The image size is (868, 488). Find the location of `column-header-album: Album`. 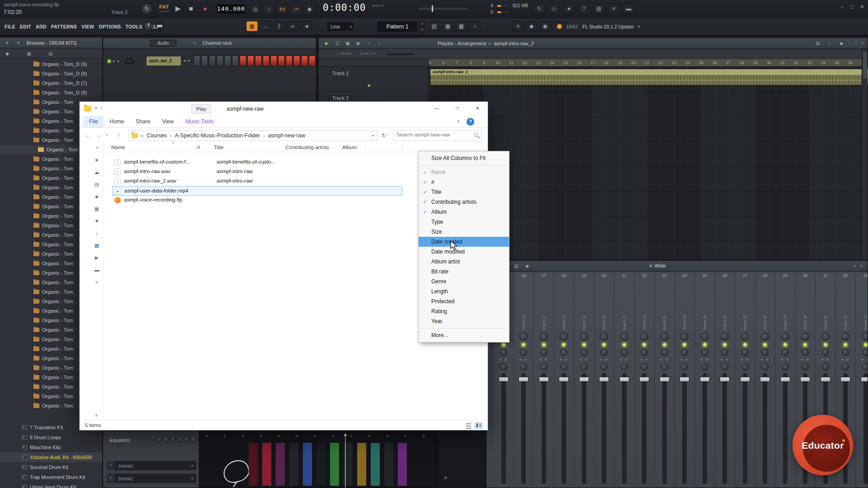

column-header-album: Album is located at coordinates (350, 147).